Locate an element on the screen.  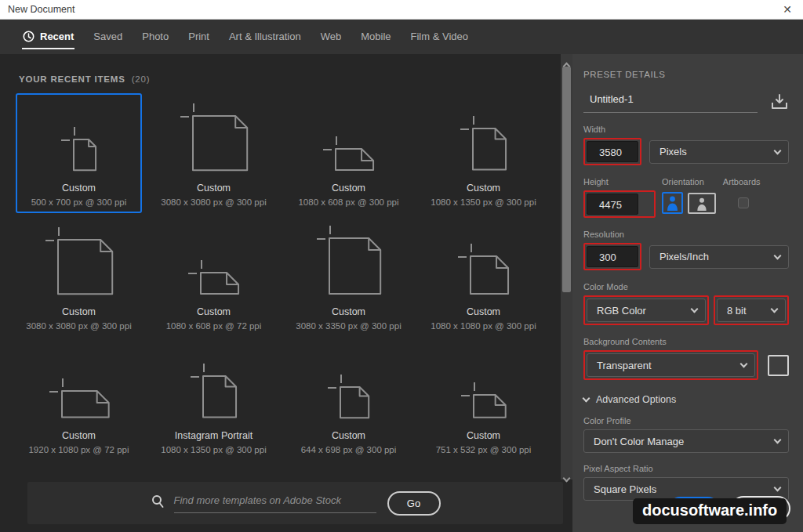
color-mode-select: RGB Color is located at coordinates (646, 310).